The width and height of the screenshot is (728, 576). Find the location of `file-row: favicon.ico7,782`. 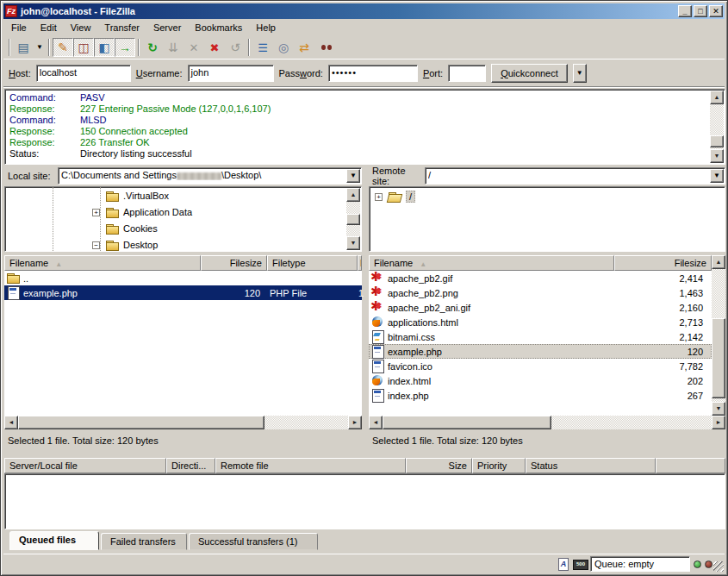

file-row: favicon.ico7,782 is located at coordinates (540, 366).